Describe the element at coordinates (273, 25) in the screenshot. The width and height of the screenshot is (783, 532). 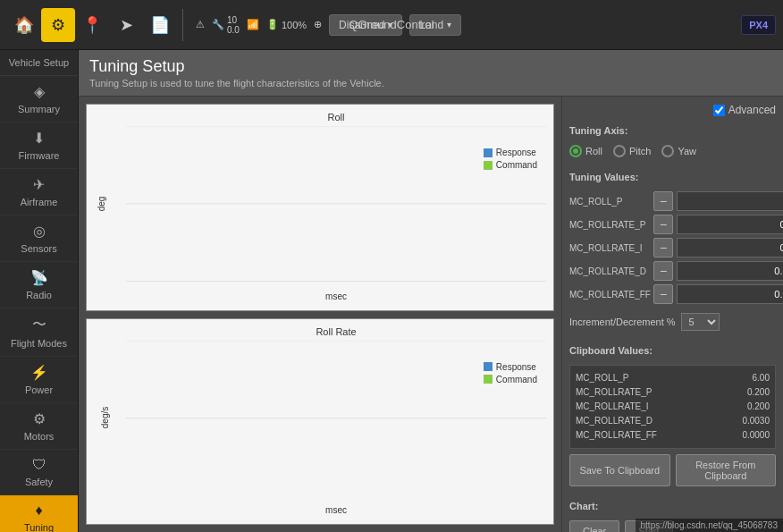
I see `battery-icon: 🔋` at that location.